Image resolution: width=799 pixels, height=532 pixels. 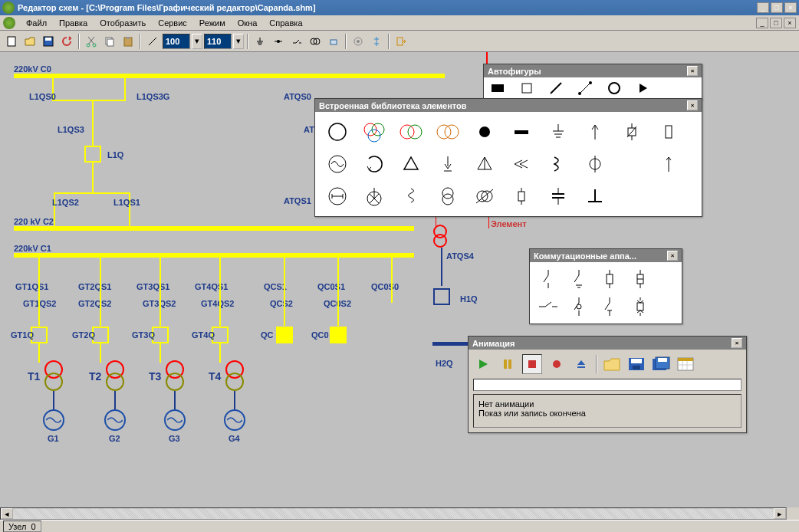 I want to click on lib-cap2-icon, so click(x=558, y=196).